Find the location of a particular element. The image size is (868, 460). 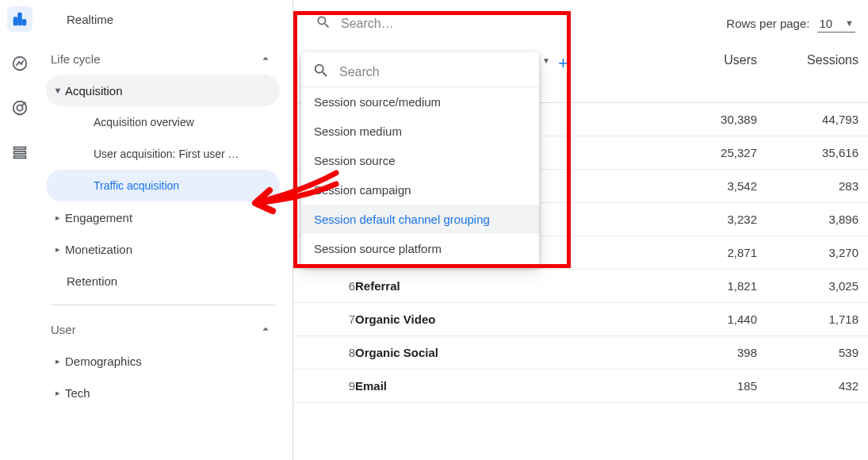

row-users: 1,440 is located at coordinates (702, 320).